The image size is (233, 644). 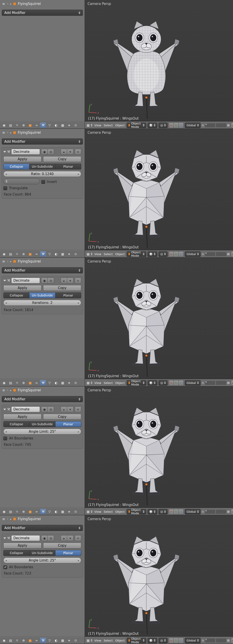 I want to click on all-boundaries-checkbox, so click(x=5, y=567).